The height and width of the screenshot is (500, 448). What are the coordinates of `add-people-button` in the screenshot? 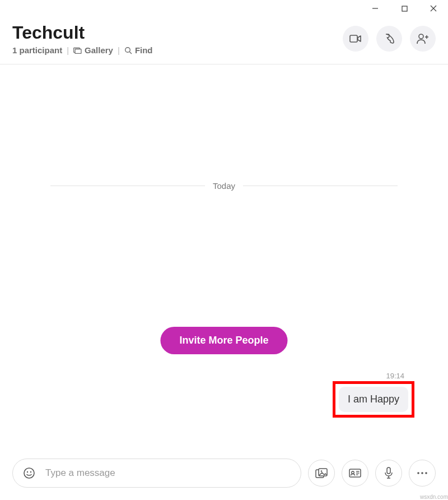 It's located at (423, 39).